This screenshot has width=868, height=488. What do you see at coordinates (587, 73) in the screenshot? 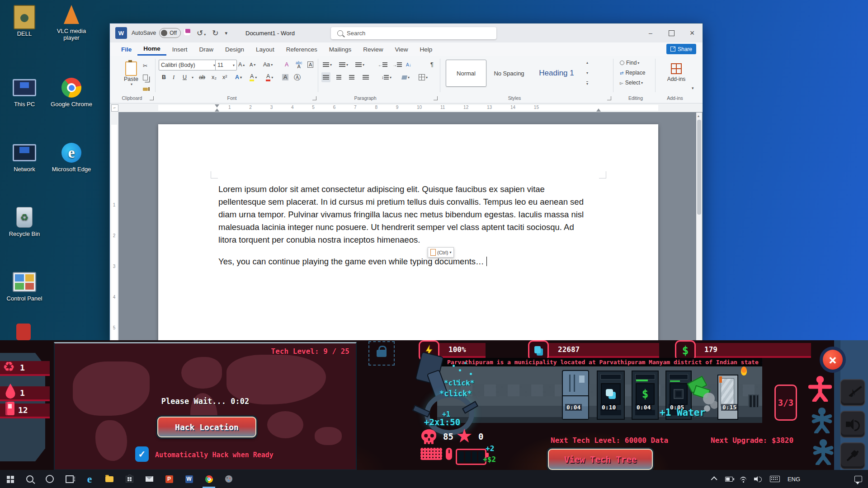
I see `styles-gallery-arrows: ▴▾▾` at bounding box center [587, 73].